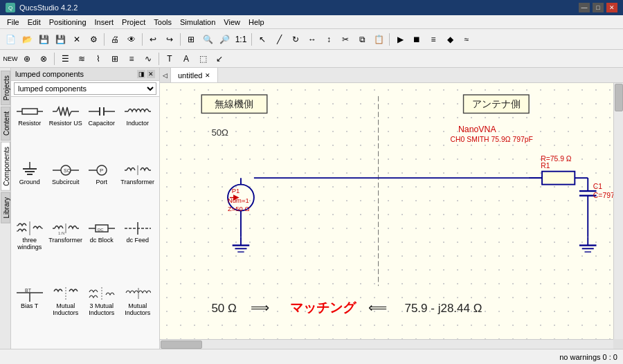 The width and height of the screenshot is (623, 364). What do you see at coordinates (137, 314) in the screenshot?
I see `comp-mutual-ind2: Mutual Inductors` at bounding box center [137, 314].